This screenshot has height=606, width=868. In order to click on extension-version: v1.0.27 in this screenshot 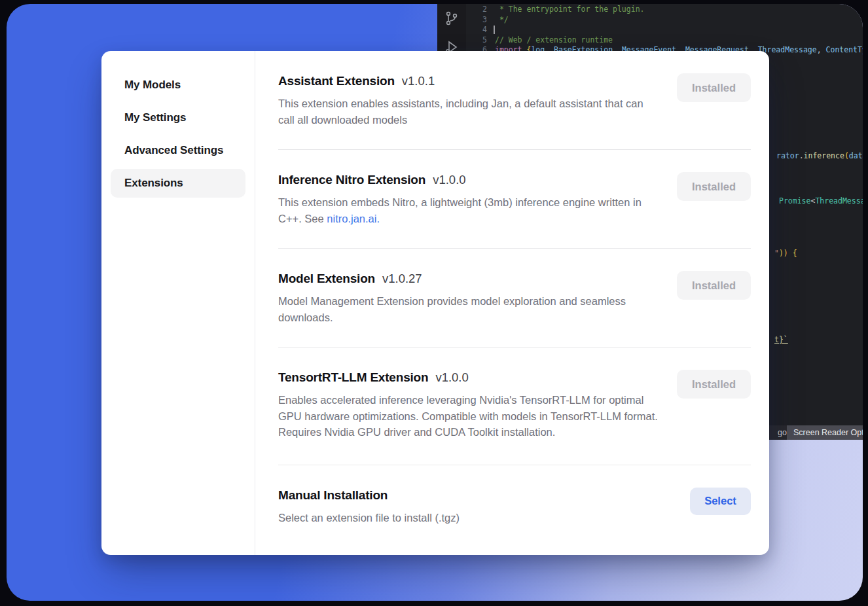, I will do `click(402, 279)`.